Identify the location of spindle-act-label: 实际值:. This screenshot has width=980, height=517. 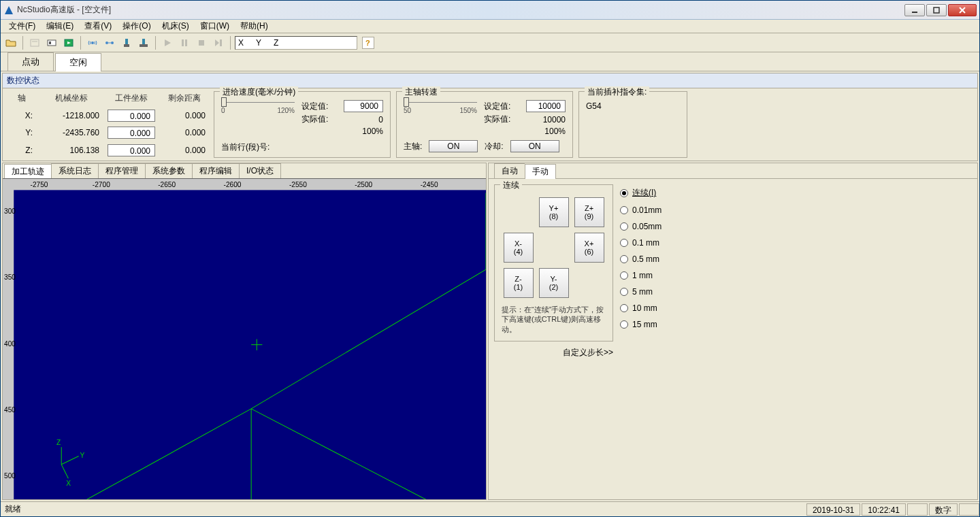
(497, 120).